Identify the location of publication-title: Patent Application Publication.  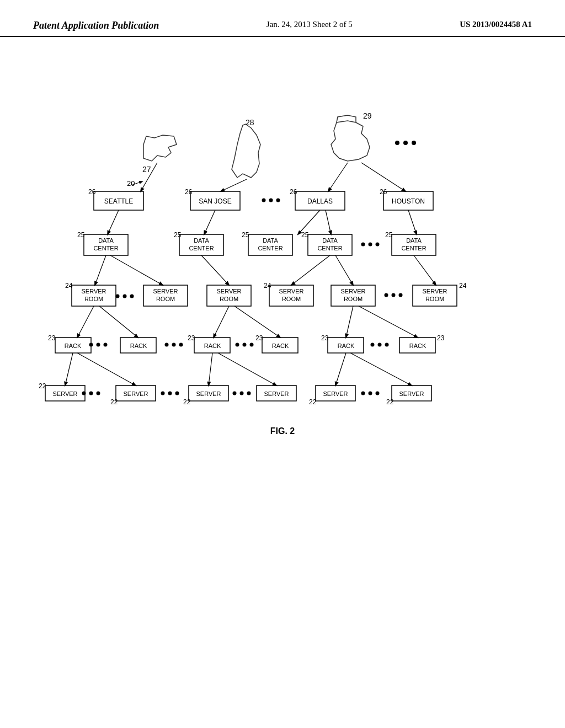
(96, 25).